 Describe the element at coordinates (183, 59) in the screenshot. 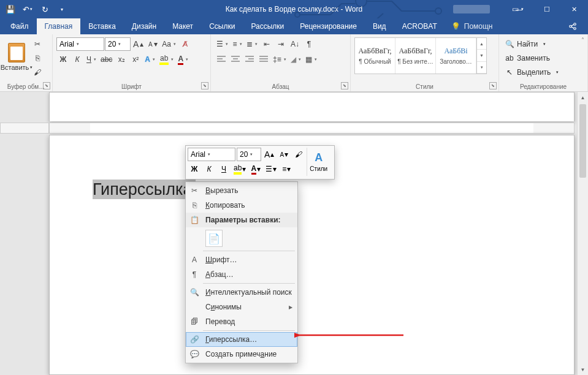

I see `font-color-button: A▾` at that location.